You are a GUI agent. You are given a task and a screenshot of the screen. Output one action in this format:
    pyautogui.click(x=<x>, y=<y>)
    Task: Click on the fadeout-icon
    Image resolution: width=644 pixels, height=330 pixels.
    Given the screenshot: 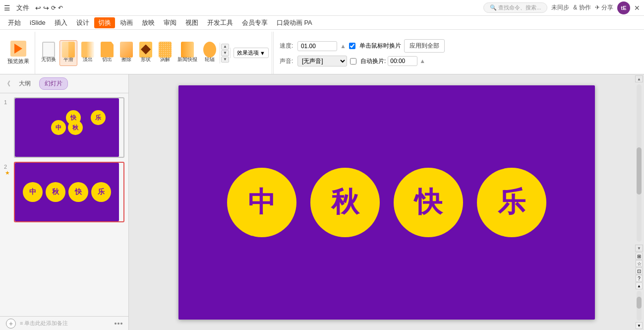 What is the action you would take?
    pyautogui.click(x=88, y=50)
    